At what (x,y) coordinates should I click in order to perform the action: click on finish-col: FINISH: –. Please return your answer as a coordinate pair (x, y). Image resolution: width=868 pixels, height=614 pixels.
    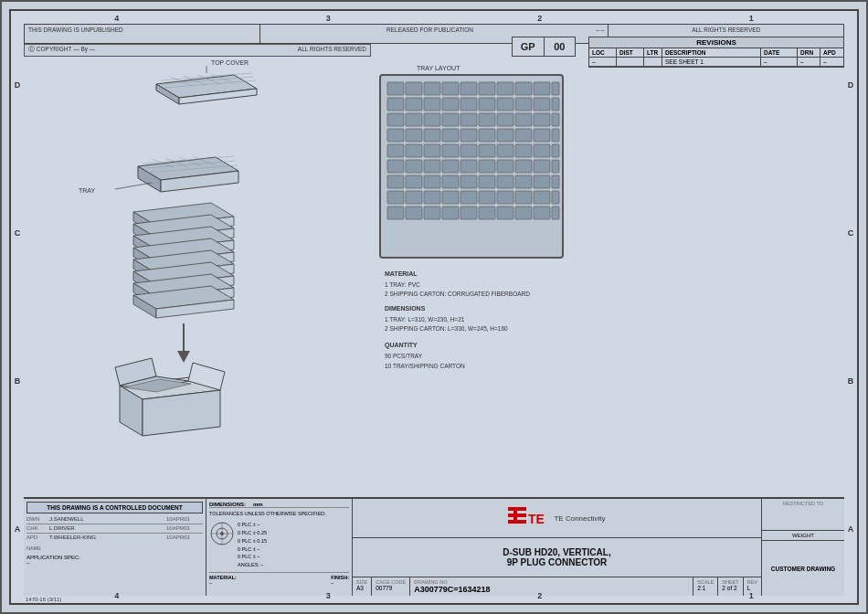
    Looking at the image, I should click on (340, 580).